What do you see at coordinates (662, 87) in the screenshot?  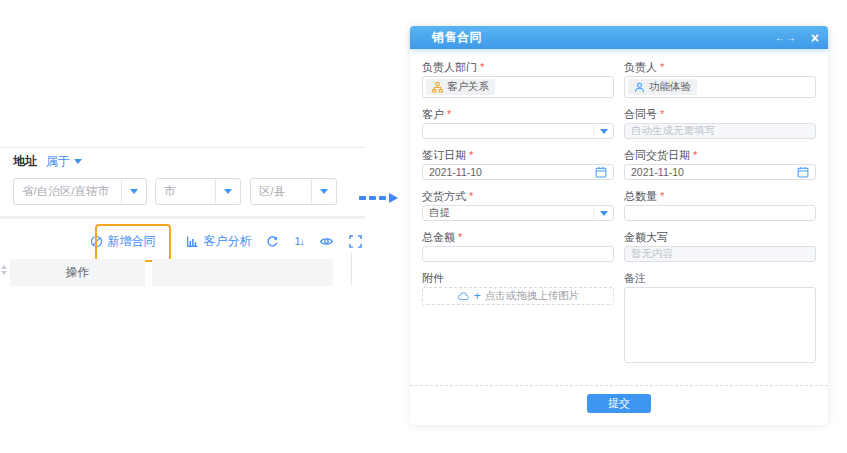 I see `owner-tag: 功能体验` at bounding box center [662, 87].